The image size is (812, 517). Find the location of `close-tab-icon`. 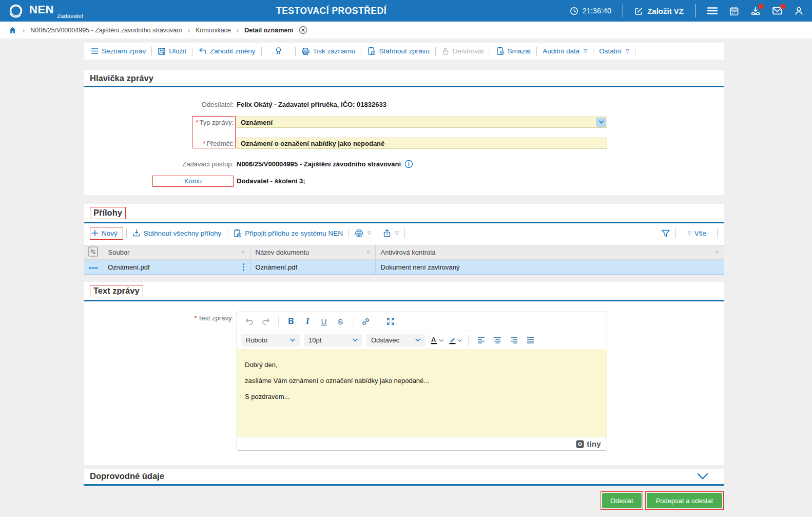

close-tab-icon is located at coordinates (303, 30).